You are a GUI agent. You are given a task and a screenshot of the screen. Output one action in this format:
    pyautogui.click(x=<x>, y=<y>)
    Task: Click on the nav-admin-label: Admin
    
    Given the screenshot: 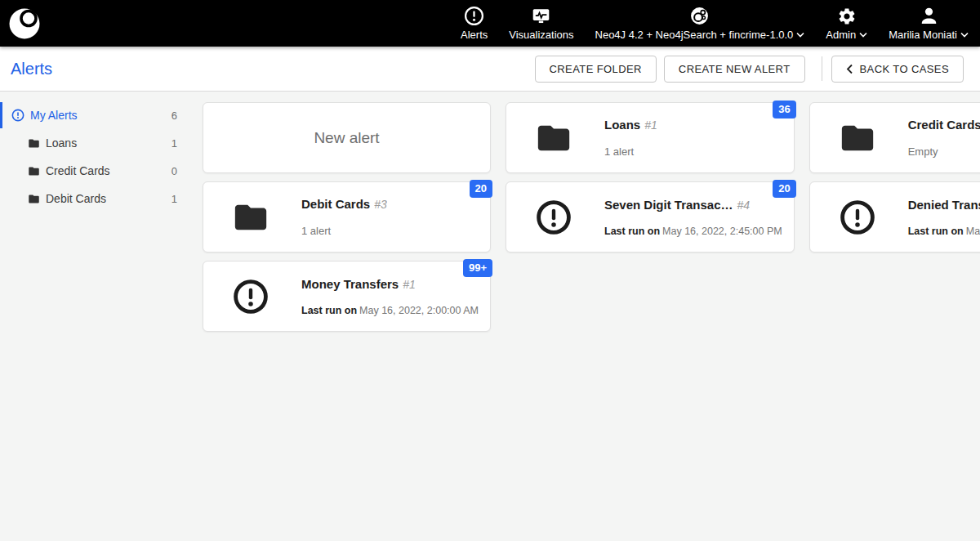 What is the action you would take?
    pyautogui.click(x=841, y=34)
    